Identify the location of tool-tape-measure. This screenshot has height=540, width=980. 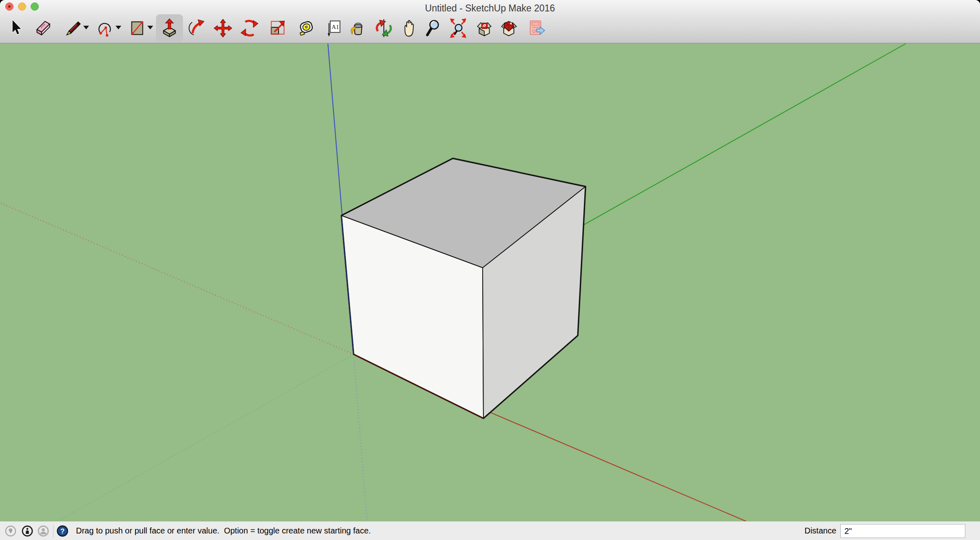
(307, 28).